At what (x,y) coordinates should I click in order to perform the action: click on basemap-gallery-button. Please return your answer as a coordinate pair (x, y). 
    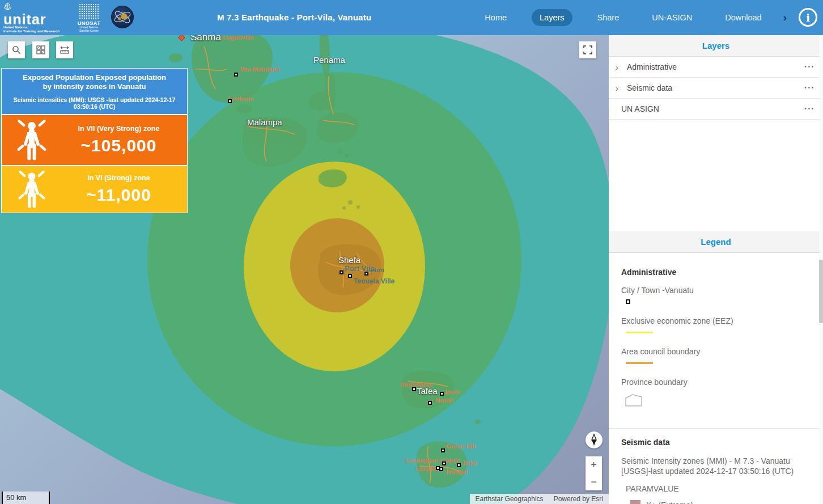
    Looking at the image, I should click on (41, 50).